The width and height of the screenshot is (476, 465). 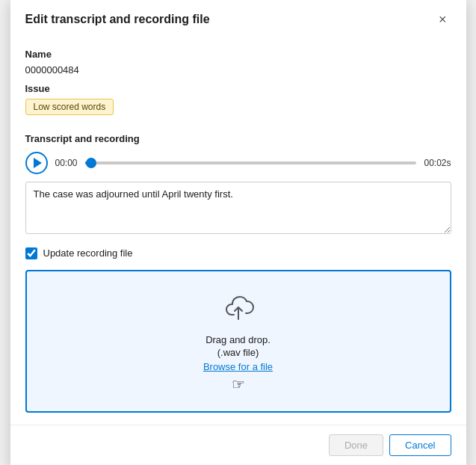 What do you see at coordinates (70, 107) in the screenshot?
I see `issue-badge: Low scored words` at bounding box center [70, 107].